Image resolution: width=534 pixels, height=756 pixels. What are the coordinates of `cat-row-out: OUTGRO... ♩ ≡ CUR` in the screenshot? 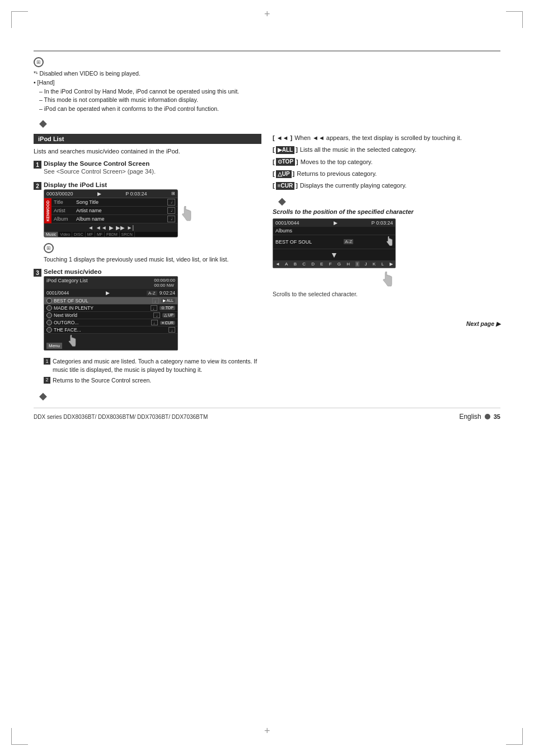 It's located at (111, 323).